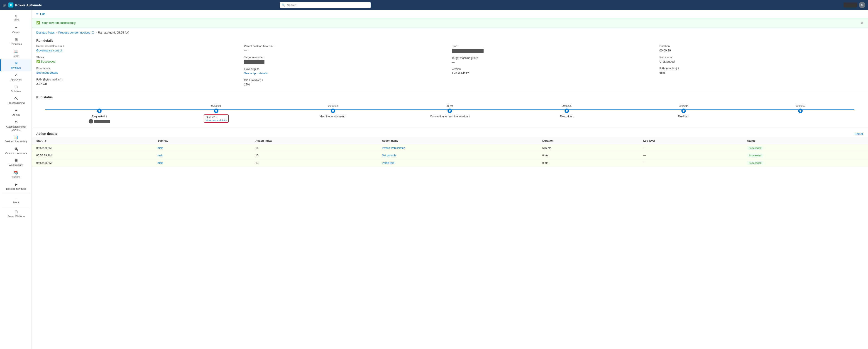 The image size is (868, 349). What do you see at coordinates (138, 50) in the screenshot?
I see `governance-control-link: Governance control` at bounding box center [138, 50].